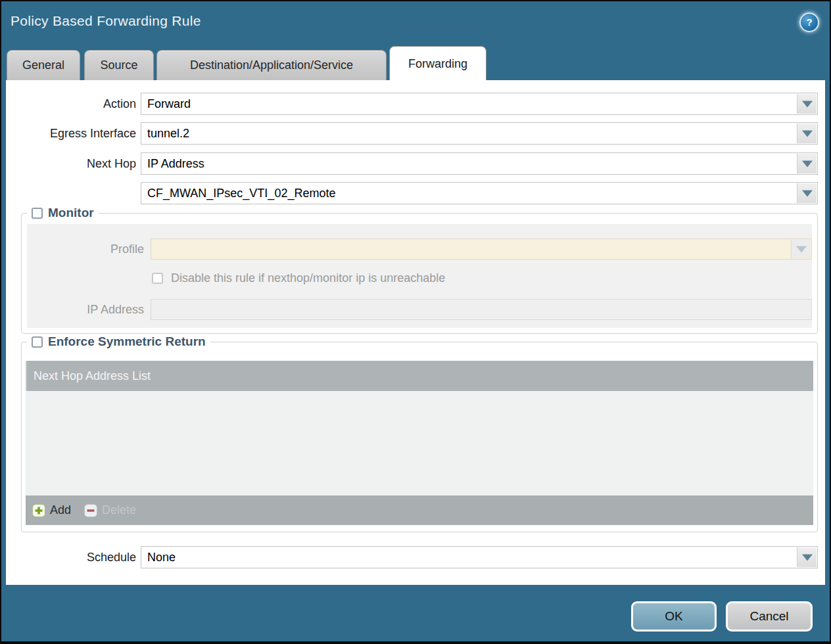 The width and height of the screenshot is (831, 644). What do you see at coordinates (71, 557) in the screenshot?
I see `schedule-label: Schedule` at bounding box center [71, 557].